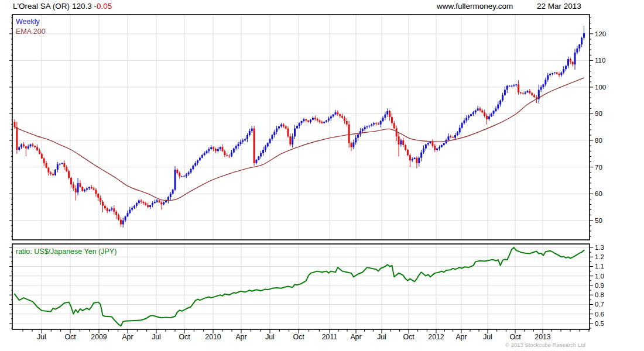 This screenshot has height=351, width=644. Describe the element at coordinates (600, 324) in the screenshot. I see `ratio-y-label: 0.5` at that location.